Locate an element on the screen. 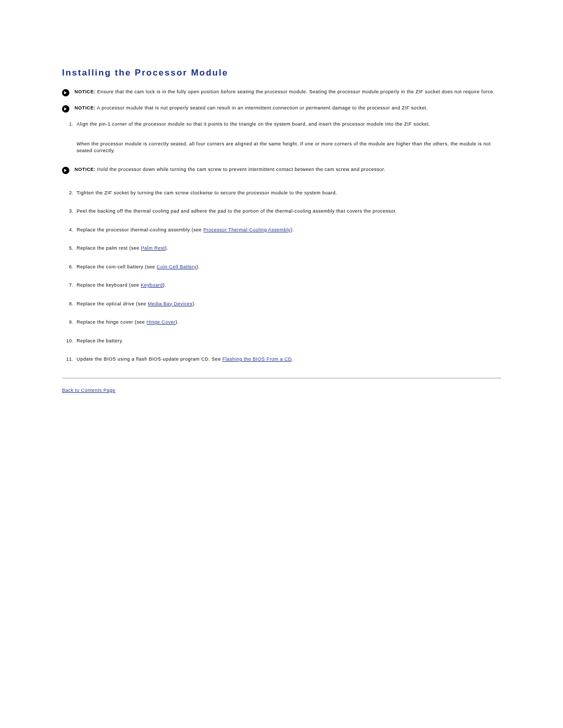 The width and height of the screenshot is (563, 728). step-text-pre: Replace the palm rest (see is located at coordinates (109, 248).